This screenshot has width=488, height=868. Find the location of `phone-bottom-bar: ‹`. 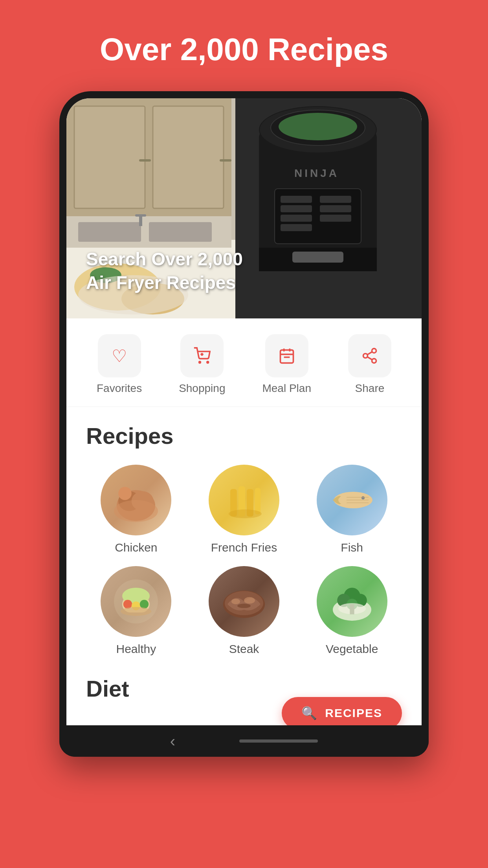

phone-bottom-bar: ‹ is located at coordinates (244, 741).